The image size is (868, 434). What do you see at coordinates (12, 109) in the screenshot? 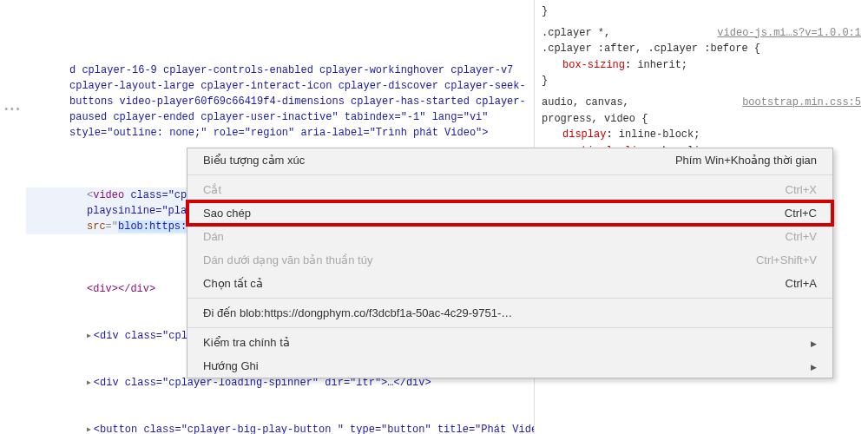
I see `gutter-ellipsis: •••` at bounding box center [12, 109].